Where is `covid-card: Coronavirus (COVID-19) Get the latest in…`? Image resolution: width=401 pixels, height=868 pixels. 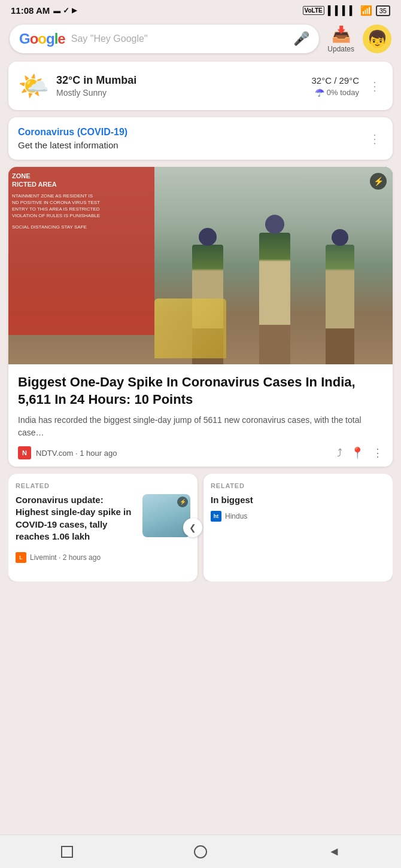
covid-card: Coronavirus (COVID-19) Get the latest in… is located at coordinates (200, 139).